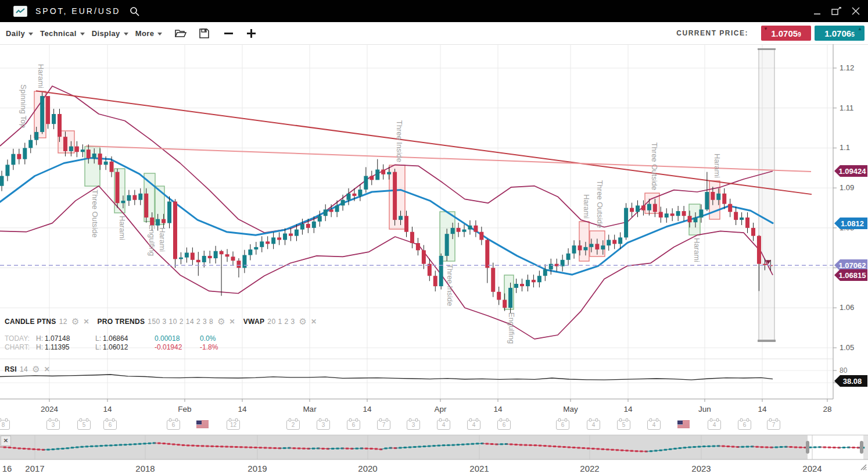 The width and height of the screenshot is (868, 474). What do you see at coordinates (838, 34) in the screenshot?
I see `ask-price-value: 1.0706` at bounding box center [838, 34].